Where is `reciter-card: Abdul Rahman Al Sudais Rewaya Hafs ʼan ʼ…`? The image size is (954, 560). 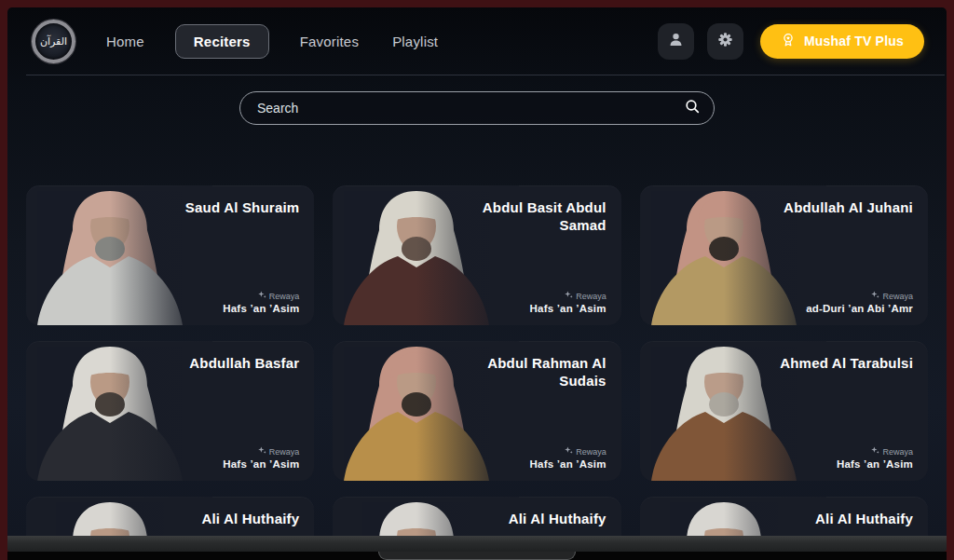 reciter-card: Abdul Rahman Al Sudais Rewaya Hafs ʼan ʼ… is located at coordinates (477, 411).